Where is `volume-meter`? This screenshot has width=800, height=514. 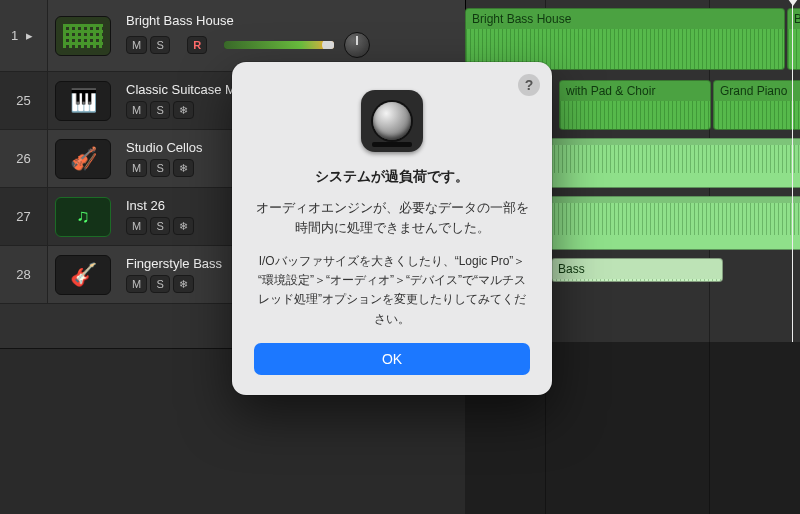 volume-meter is located at coordinates (279, 45).